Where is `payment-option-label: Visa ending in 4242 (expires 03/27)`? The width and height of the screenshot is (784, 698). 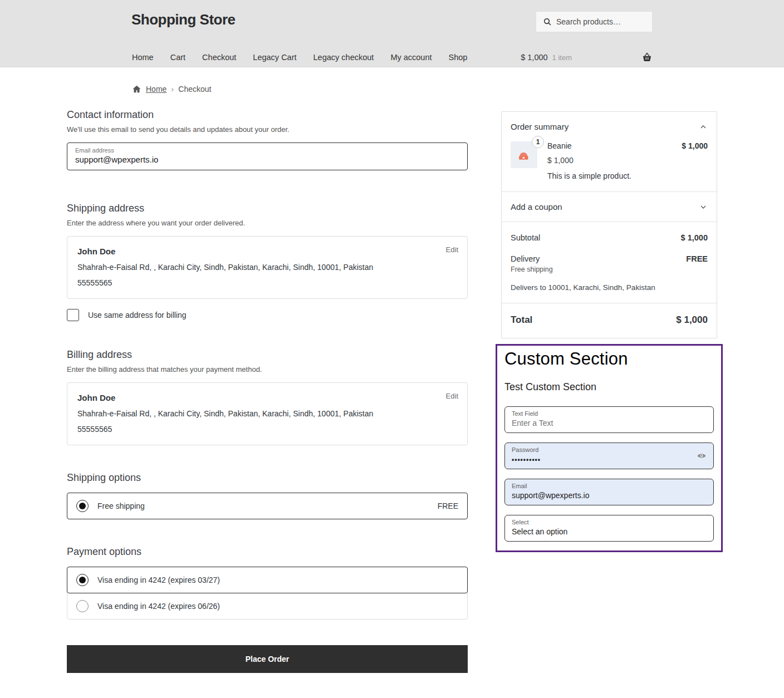
payment-option-label: Visa ending in 4242 (expires 03/27) is located at coordinates (159, 580).